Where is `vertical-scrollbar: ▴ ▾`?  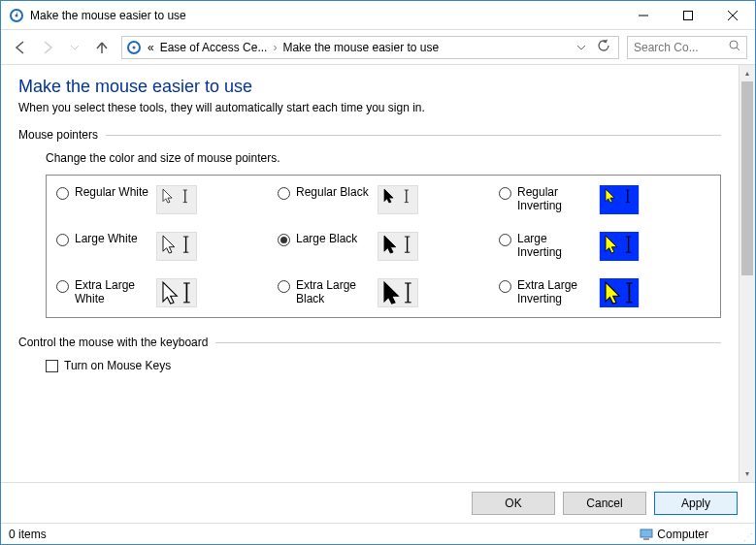
vertical-scrollbar: ▴ ▾ is located at coordinates (747, 273).